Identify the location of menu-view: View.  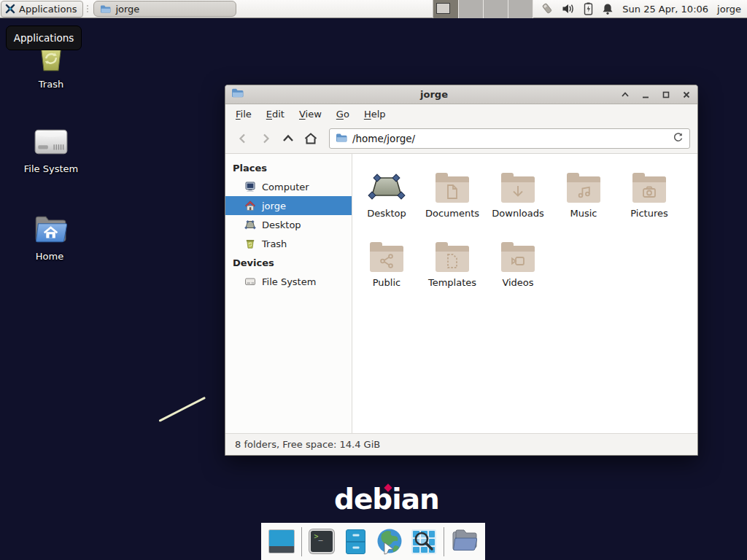
(311, 114).